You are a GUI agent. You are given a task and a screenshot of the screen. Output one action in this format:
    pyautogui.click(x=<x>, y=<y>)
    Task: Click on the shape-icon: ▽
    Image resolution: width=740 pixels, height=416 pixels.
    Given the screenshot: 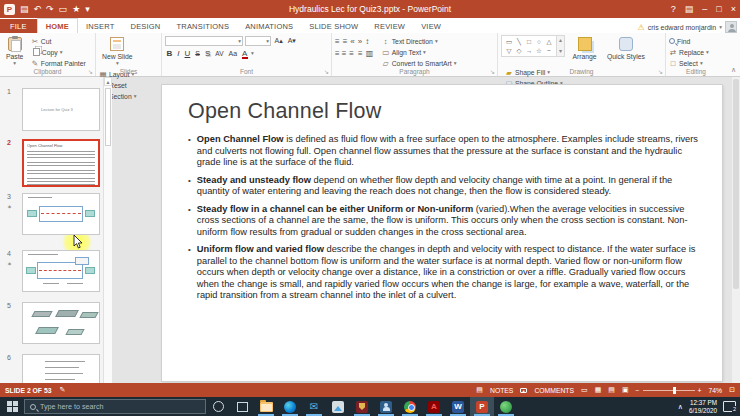 What is the action you would take?
    pyautogui.click(x=509, y=50)
    